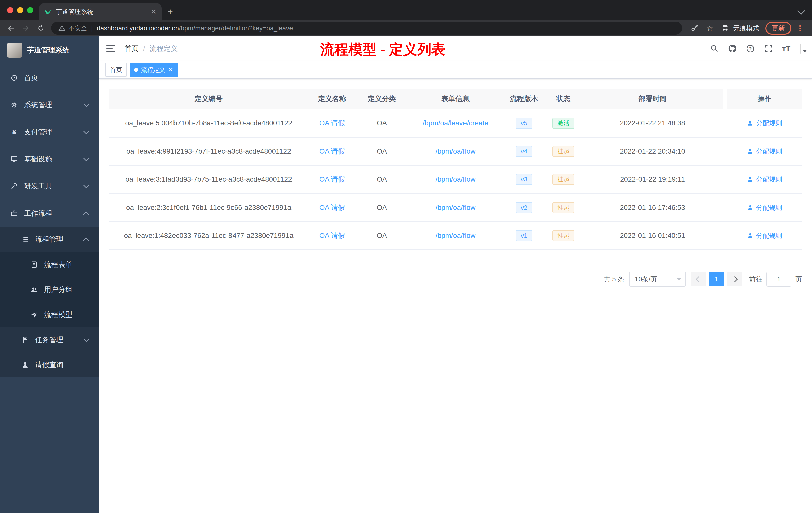 The image size is (812, 513). Describe the element at coordinates (524, 236) in the screenshot. I see `version-badge: v1` at that location.